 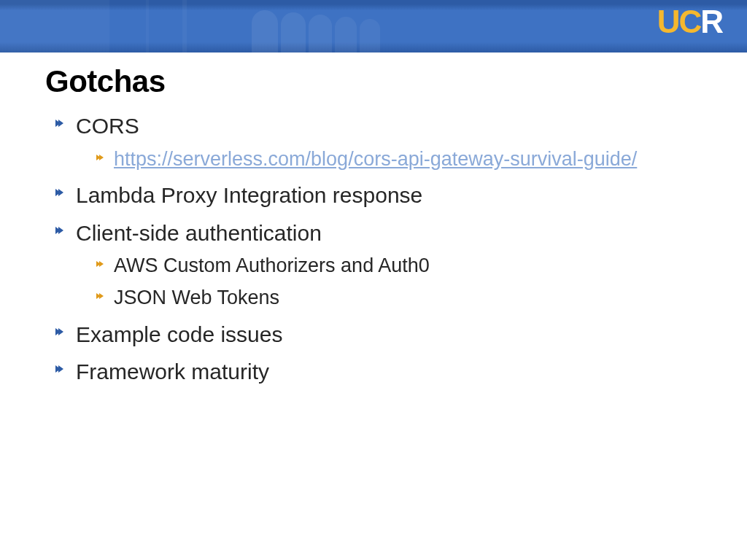 I want to click on bullet-item: CORS https://serverless.com/blog/cors-ap…, so click(x=379, y=141).